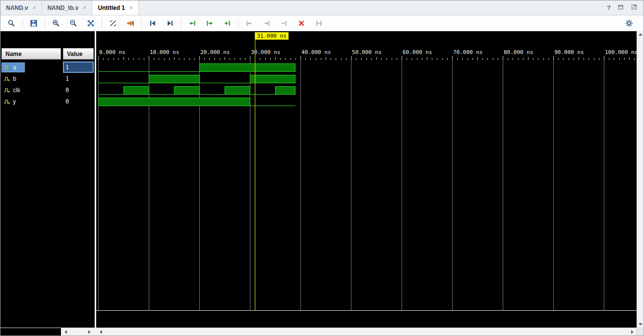 The image size is (644, 336). Describe the element at coordinates (130, 23) in the screenshot. I see `go-to-time-button` at that location.